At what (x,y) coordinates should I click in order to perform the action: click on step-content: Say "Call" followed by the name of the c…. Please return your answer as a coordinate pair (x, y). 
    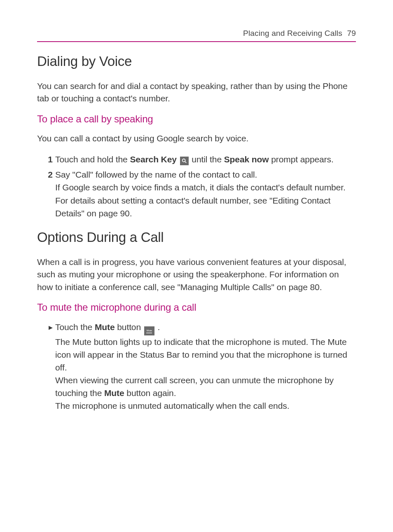
    Looking at the image, I should click on (206, 194).